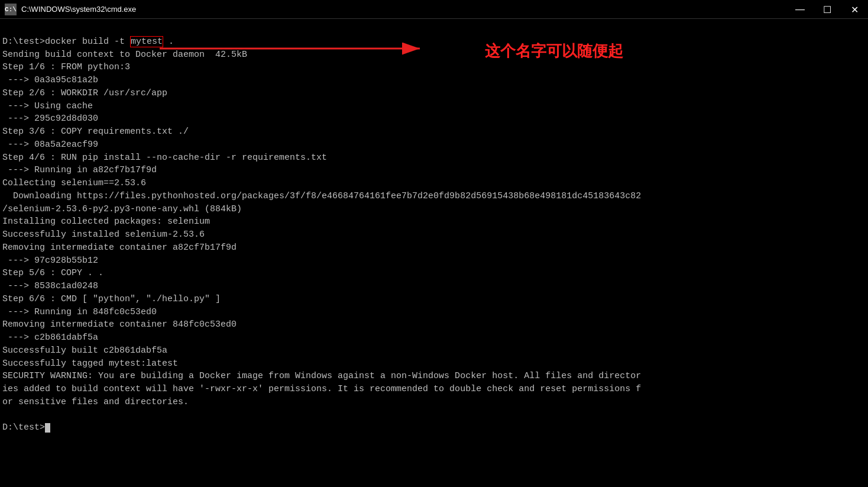 The height and width of the screenshot is (487, 868). I want to click on terminal-line-28: ies added to build context will have '-r…, so click(434, 389).